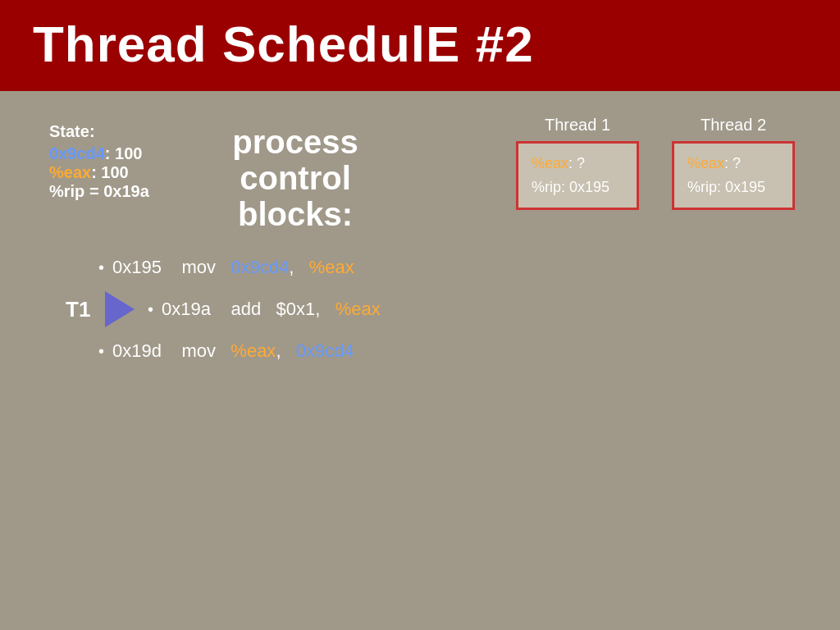 The height and width of the screenshot is (630, 840). What do you see at coordinates (733, 164) in the screenshot?
I see `thread2-eax: %eax: ?` at bounding box center [733, 164].